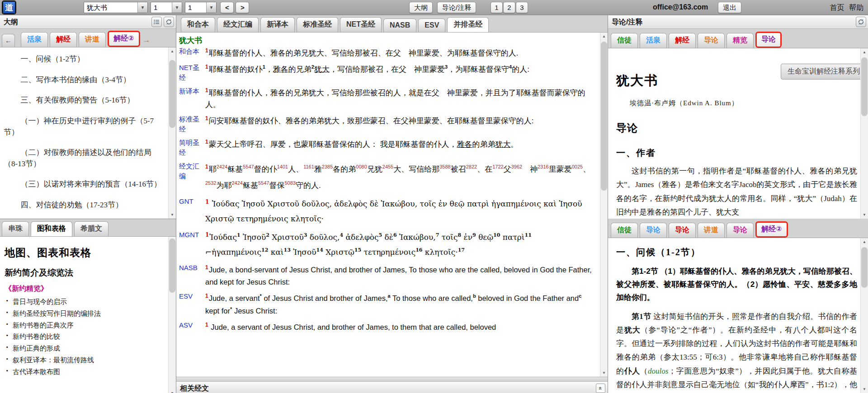 The height and width of the screenshot is (393, 868). What do you see at coordinates (432, 25) in the screenshot?
I see `tab-ESV: ESV` at bounding box center [432, 25].